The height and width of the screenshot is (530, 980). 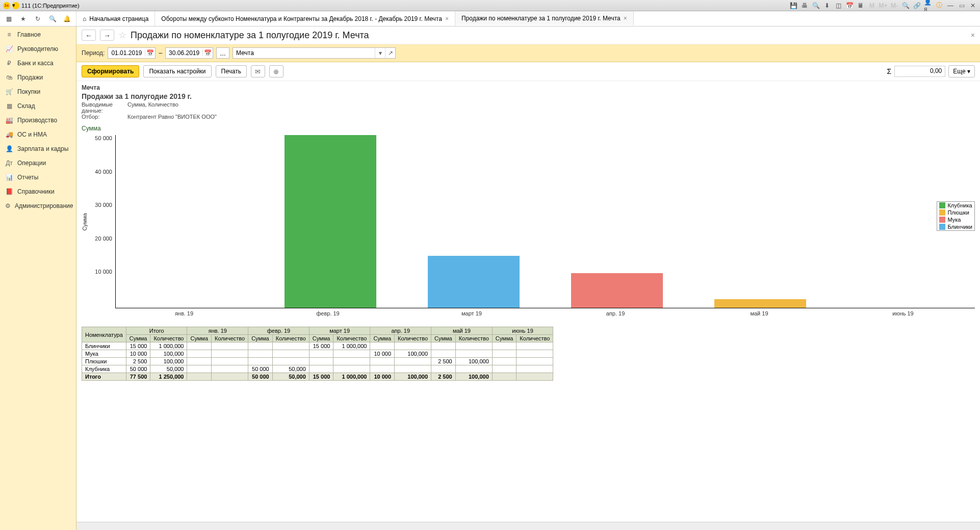 What do you see at coordinates (38, 77) in the screenshot?
I see `sidebar-item-3: 🛍Продажи` at bounding box center [38, 77].